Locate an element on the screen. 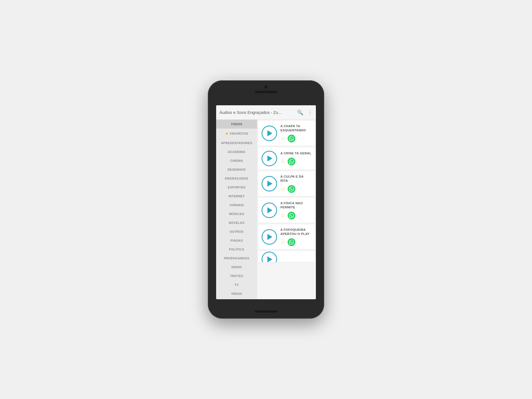  audio-list: A CHAPA TA ESQUENTANDO ☆ is located at coordinates (287, 209).